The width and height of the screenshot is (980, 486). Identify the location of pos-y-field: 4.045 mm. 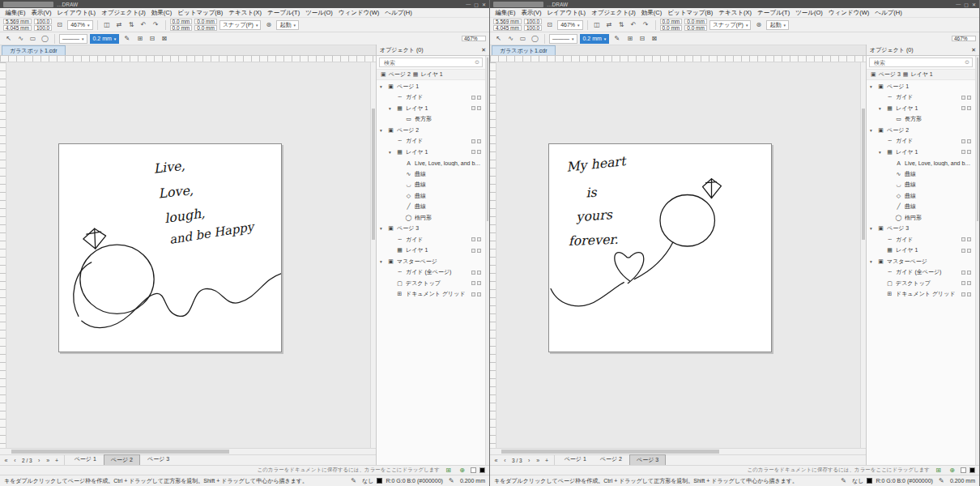
(18, 28).